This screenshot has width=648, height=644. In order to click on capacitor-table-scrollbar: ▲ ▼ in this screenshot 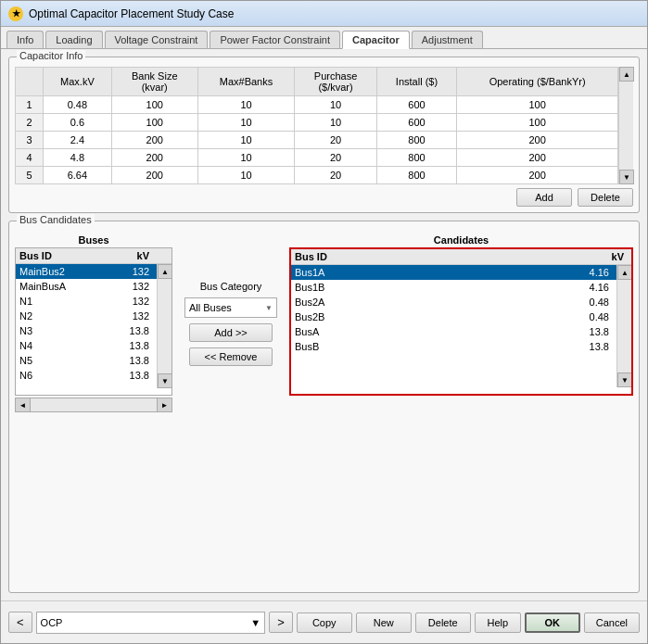, I will do `click(626, 126)`.